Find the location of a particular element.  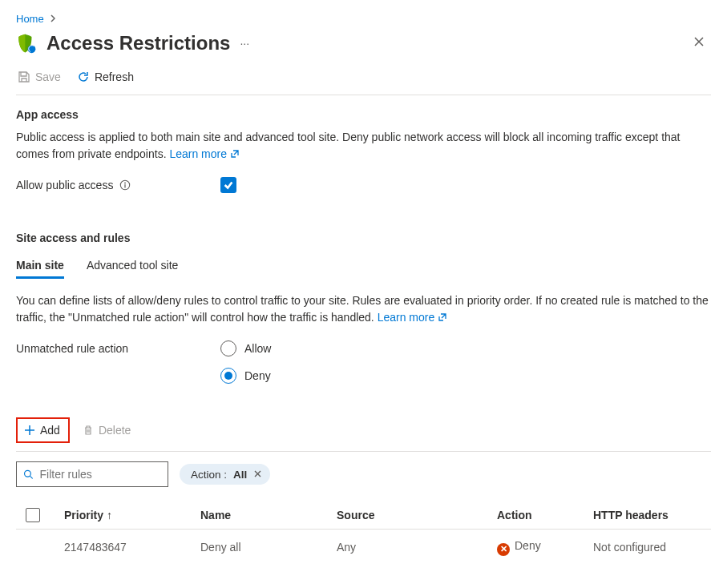

shield-icon is located at coordinates (26, 43).